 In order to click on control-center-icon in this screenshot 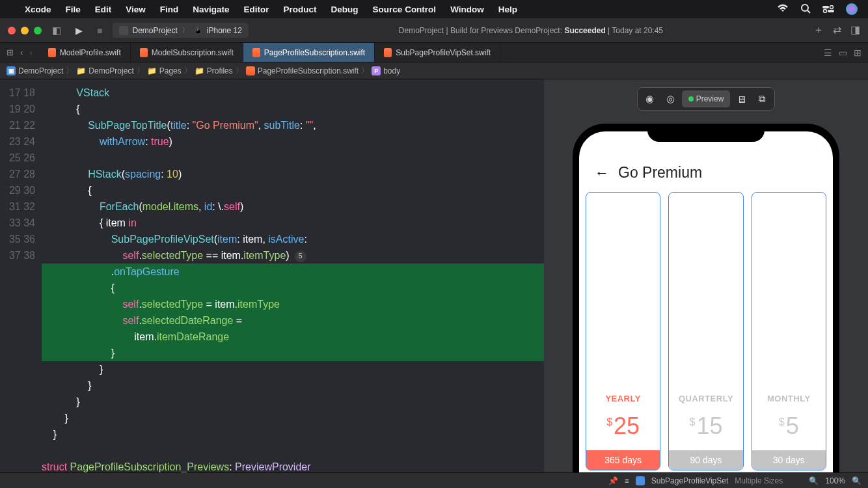, I will do `click(828, 9)`.